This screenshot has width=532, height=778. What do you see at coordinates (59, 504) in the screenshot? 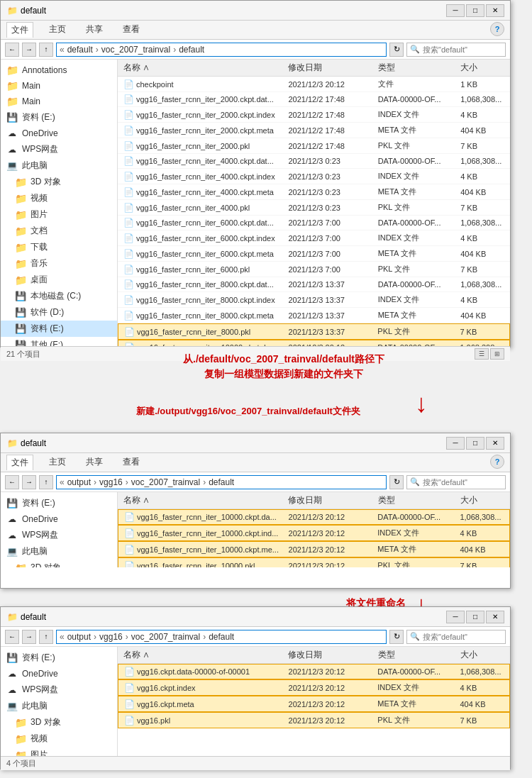
I see `sidebar-2-drive-e: 💾 资料 (E:)` at bounding box center [59, 504].